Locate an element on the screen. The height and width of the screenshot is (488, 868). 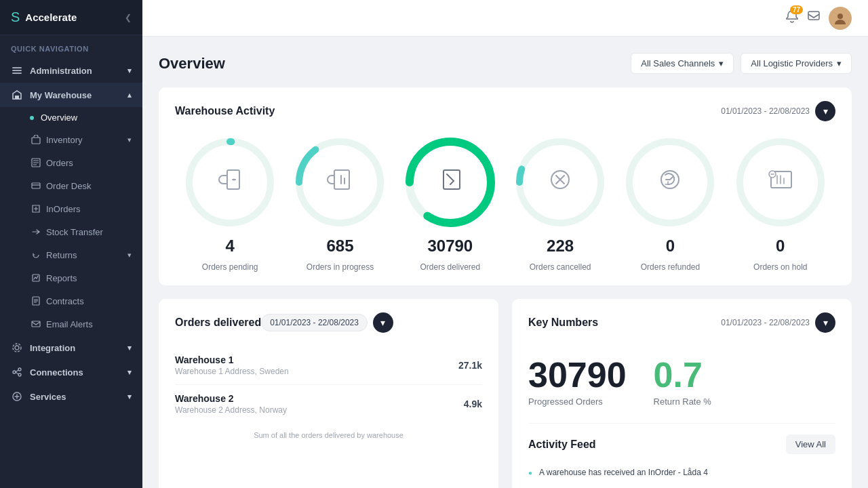
return-rate-section: 0.7 Return Rate % is located at coordinates (682, 382).